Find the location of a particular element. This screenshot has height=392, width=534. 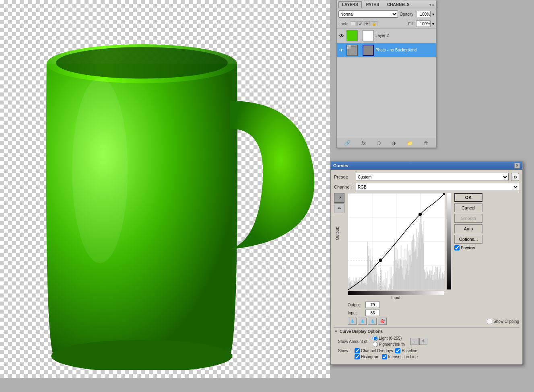

smooth-button: Smooth is located at coordinates (468, 218).